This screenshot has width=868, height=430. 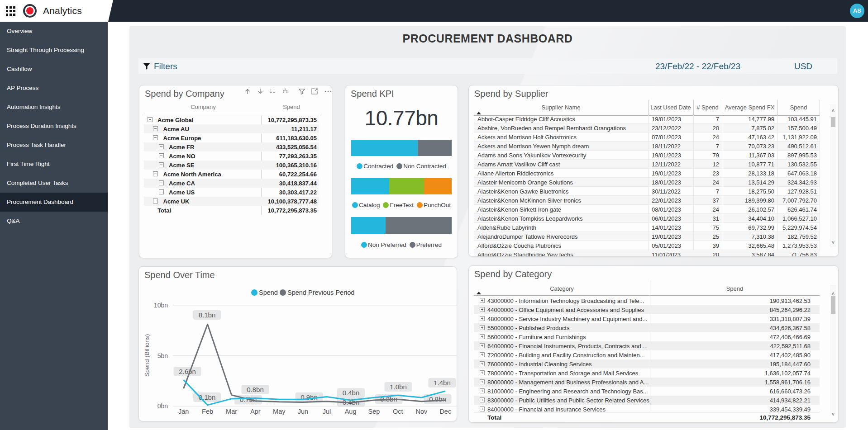 I want to click on svg-text: Jan, so click(x=184, y=411).